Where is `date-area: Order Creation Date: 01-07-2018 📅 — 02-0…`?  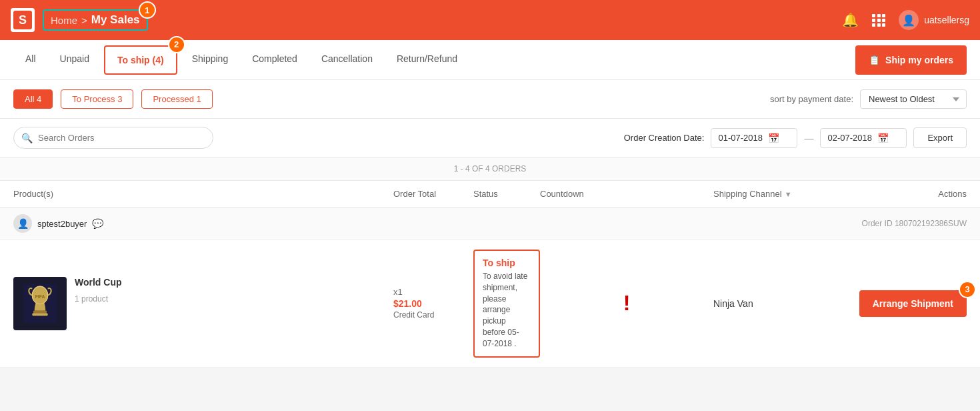 date-area: Order Creation Date: 01-07-2018 📅 — 02-0… is located at coordinates (795, 137).